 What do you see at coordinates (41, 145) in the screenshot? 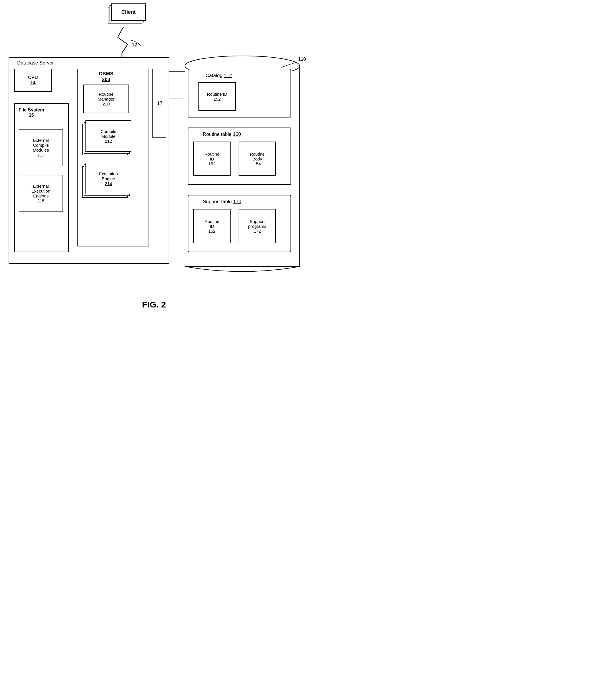
I see `ext-compile-label: ExternalCompileModules` at bounding box center [41, 145].